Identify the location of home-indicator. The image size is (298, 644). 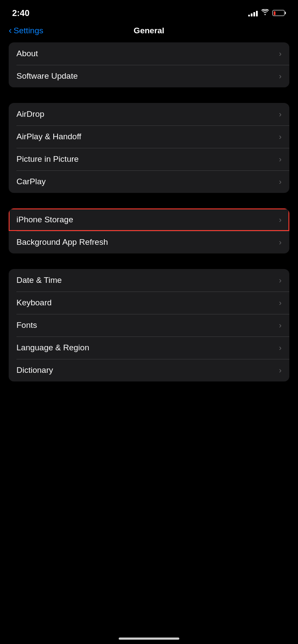
(149, 638).